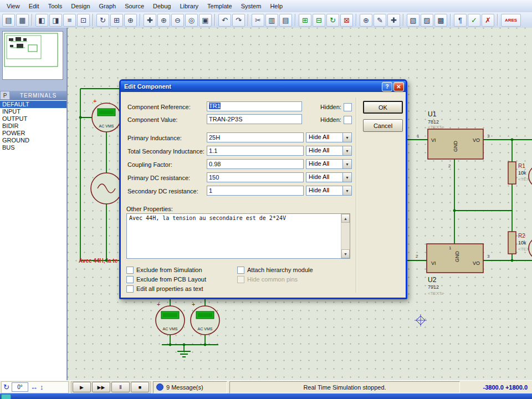 The width and height of the screenshot is (532, 399). Describe the element at coordinates (9, 20) in the screenshot. I see `new-design-icon: ▤` at that location.